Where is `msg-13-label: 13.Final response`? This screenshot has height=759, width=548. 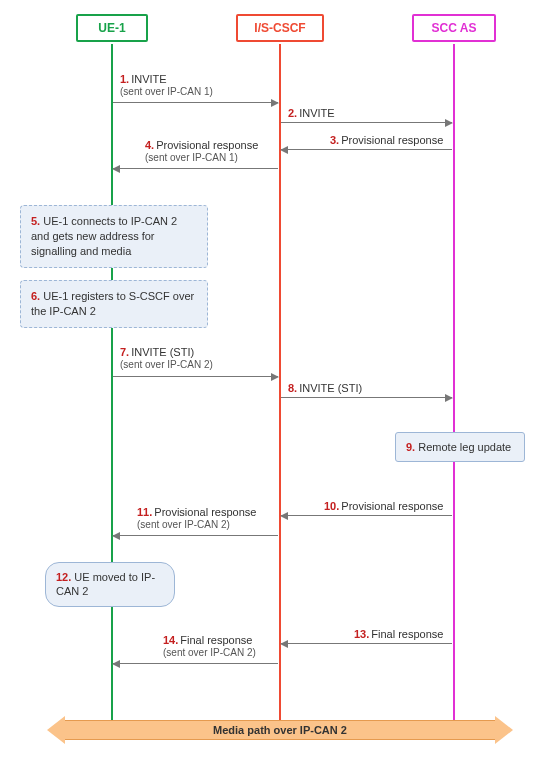 msg-13-label: 13.Final response is located at coordinates (398, 634).